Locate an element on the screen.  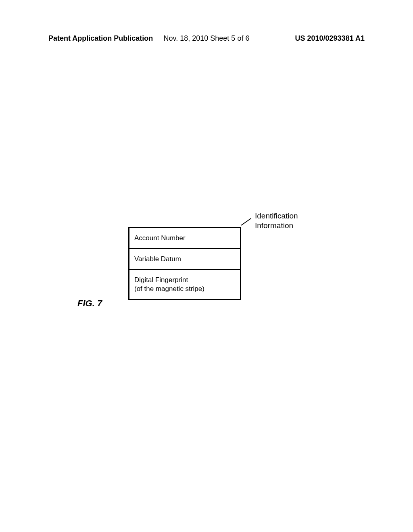
row-digital-fingerprint: Digital Fingerprint(of the magnetic stri… is located at coordinates (185, 285).